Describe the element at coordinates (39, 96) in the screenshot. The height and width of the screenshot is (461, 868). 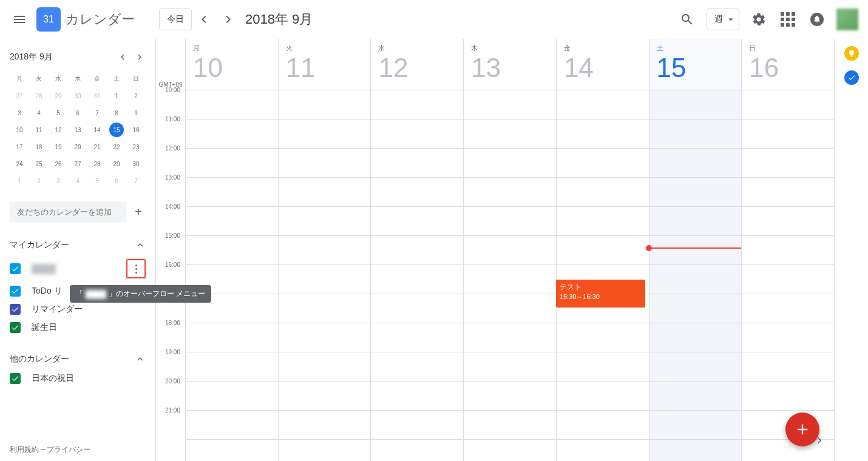
I see `mini-calendar-day: 28` at that location.